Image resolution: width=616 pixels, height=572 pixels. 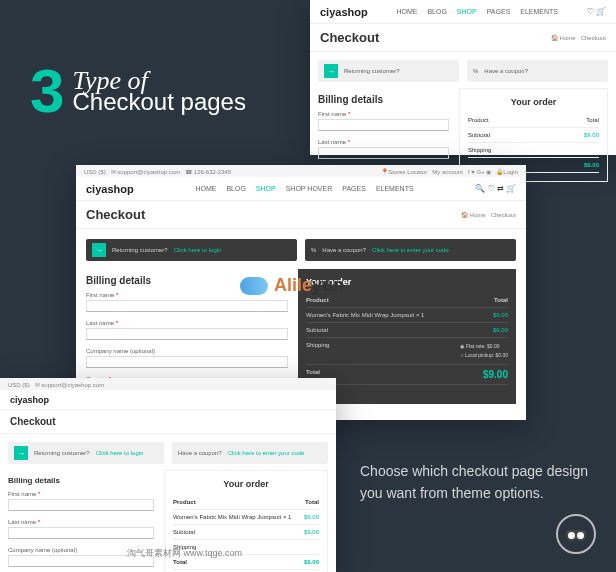 What do you see at coordinates (576, 534) in the screenshot?
I see `glasses-icon` at bounding box center [576, 534].